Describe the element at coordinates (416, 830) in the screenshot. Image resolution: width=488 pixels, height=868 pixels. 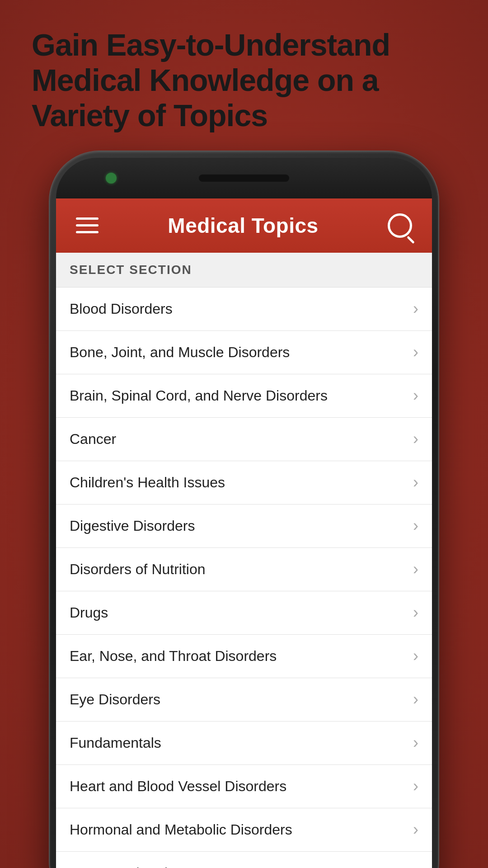
I see `chevron-icon-hormonal-metabolic: ›` at that location.